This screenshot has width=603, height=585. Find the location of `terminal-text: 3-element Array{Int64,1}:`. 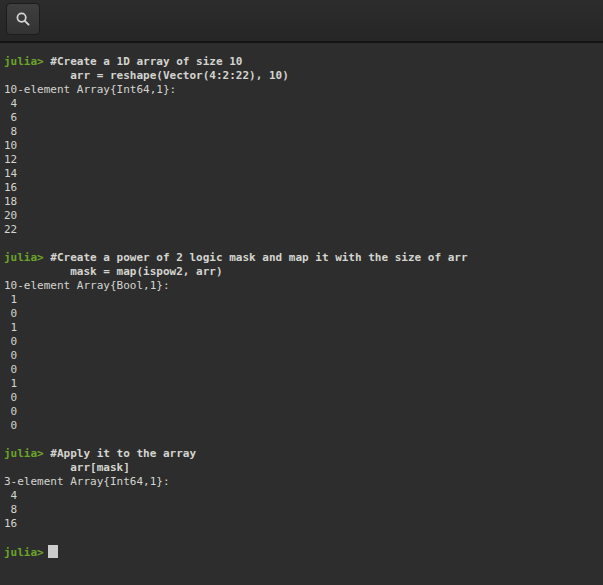

terminal-text: 3-element Array{Int64,1}: is located at coordinates (87, 482).